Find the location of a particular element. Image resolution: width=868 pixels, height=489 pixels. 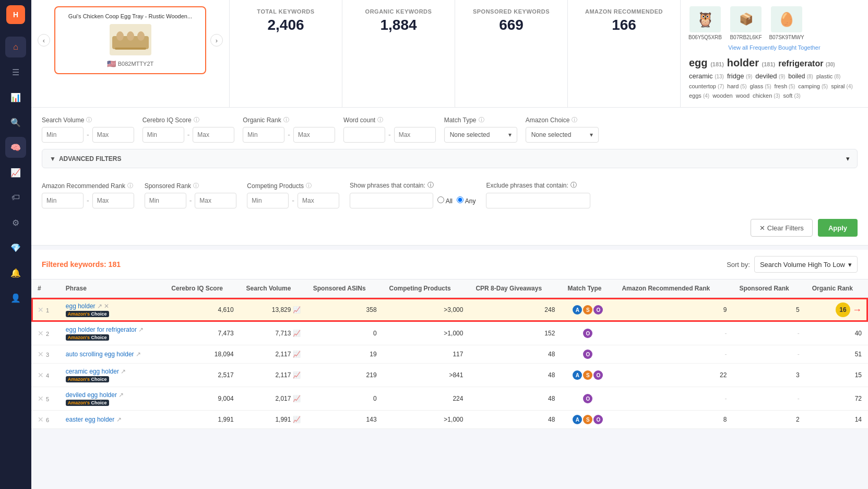

word-holder: holder (181) is located at coordinates (751, 63).